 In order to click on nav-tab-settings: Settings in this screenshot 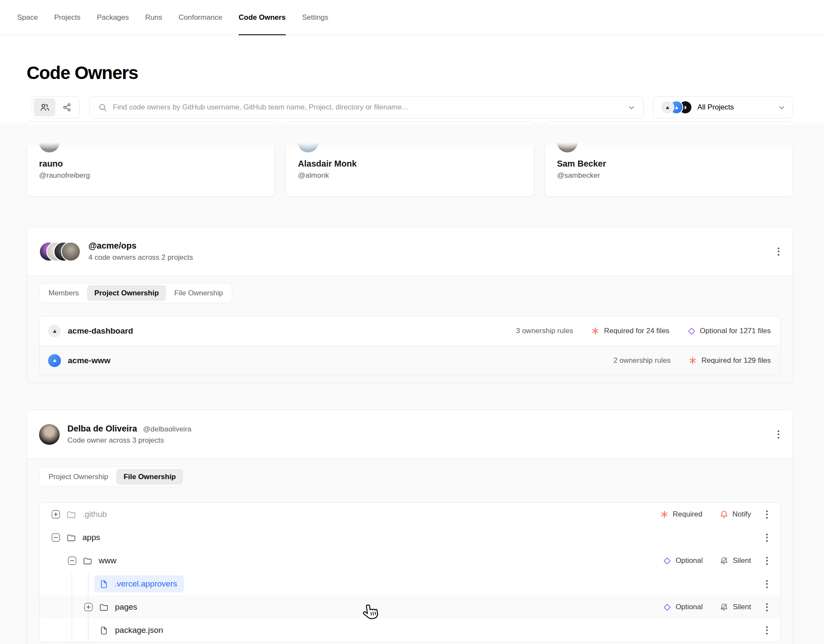, I will do `click(315, 17)`.